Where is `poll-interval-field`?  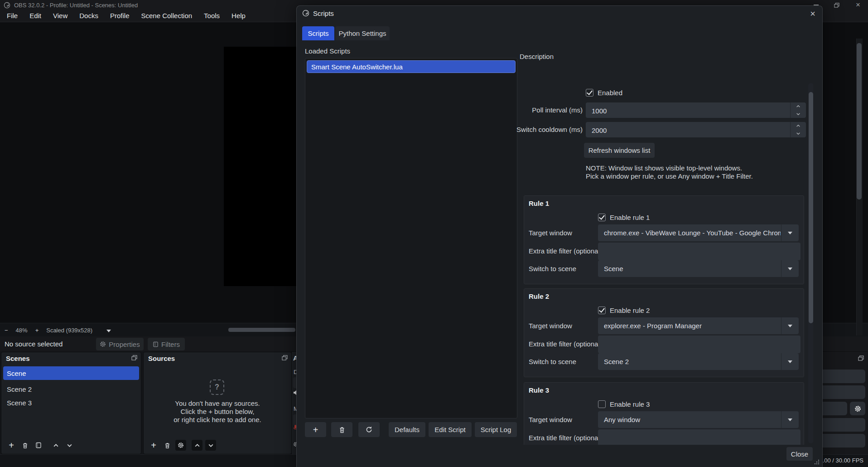
poll-interval-field is located at coordinates (696, 110).